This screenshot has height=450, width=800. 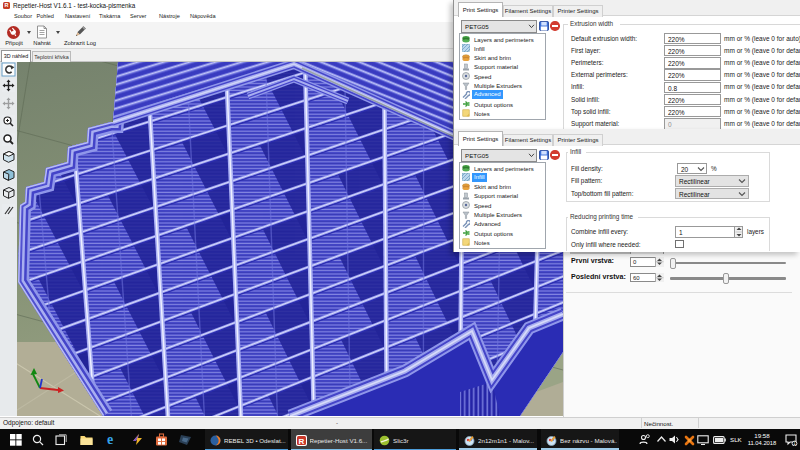 What do you see at coordinates (301, 440) in the screenshot?
I see `svg-text: R` at bounding box center [301, 440].